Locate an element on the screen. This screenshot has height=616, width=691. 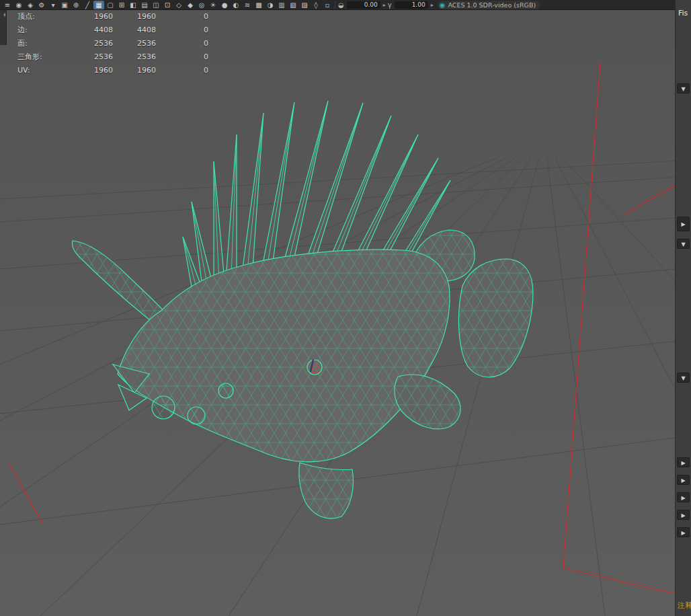
viewport-toolbar: ≡ ◉ ◈ ⚙ ▾ ▣ ⊕ ╱ ▦ ▢ ⊞ ◧ is located at coordinates (346, 5).